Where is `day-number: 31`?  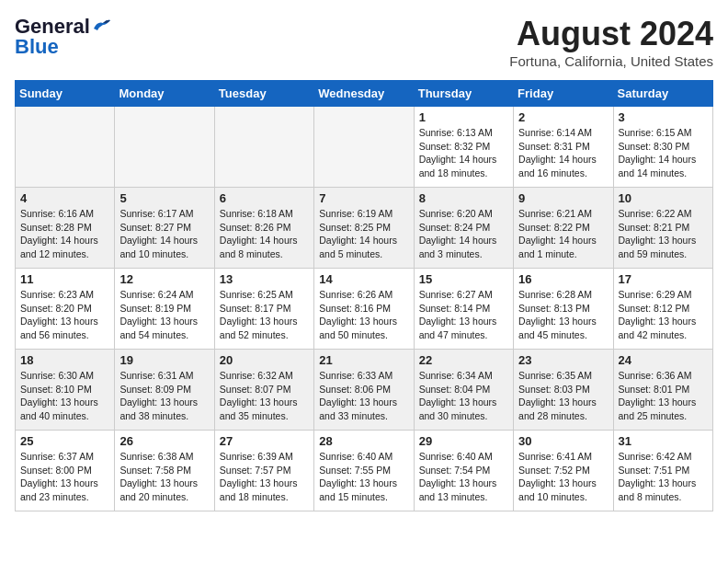
day-number: 31 is located at coordinates (664, 442).